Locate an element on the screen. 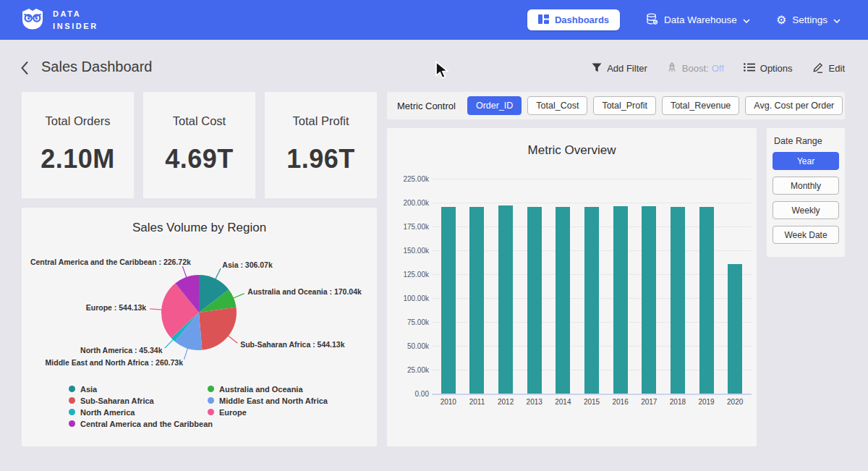  bar-2018 is located at coordinates (678, 300).